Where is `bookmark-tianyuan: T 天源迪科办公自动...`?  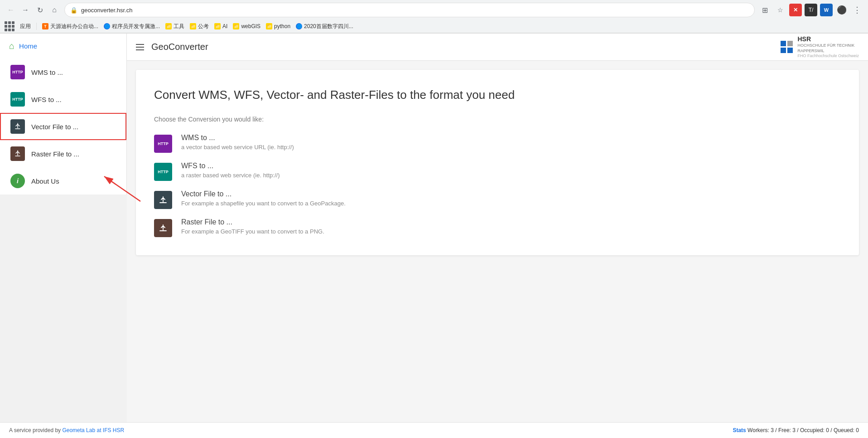
bookmark-tianyuan: T 天源迪科办公自动... is located at coordinates (70, 26).